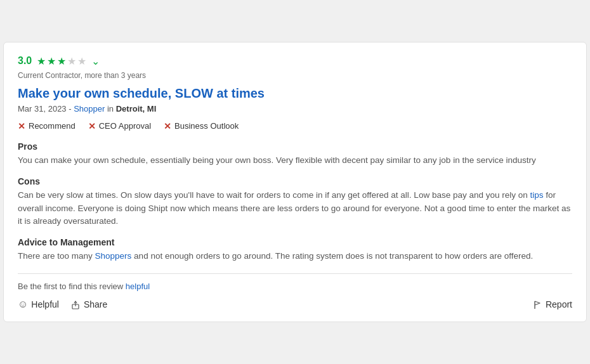 The height and width of the screenshot is (364, 590). I want to click on pros-text: You can make your own schedule, essentia…, so click(295, 161).